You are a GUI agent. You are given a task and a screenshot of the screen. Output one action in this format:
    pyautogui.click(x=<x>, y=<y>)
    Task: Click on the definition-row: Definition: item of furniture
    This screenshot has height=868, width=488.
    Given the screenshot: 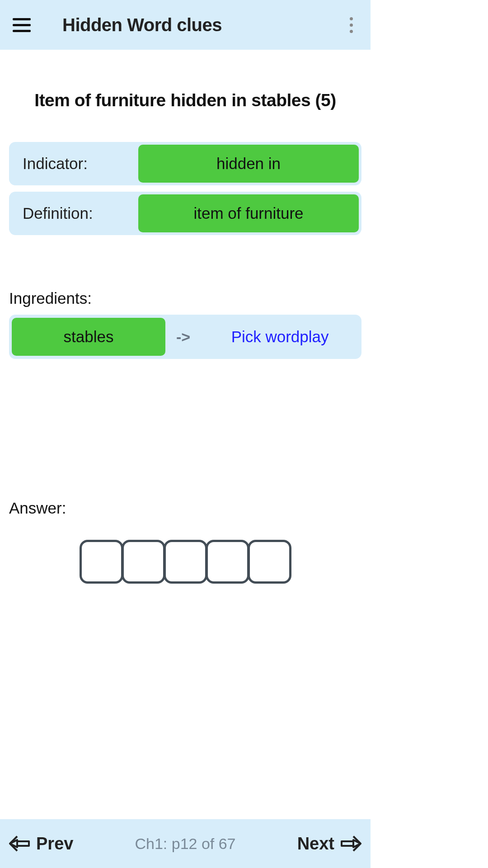 What is the action you would take?
    pyautogui.click(x=185, y=213)
    